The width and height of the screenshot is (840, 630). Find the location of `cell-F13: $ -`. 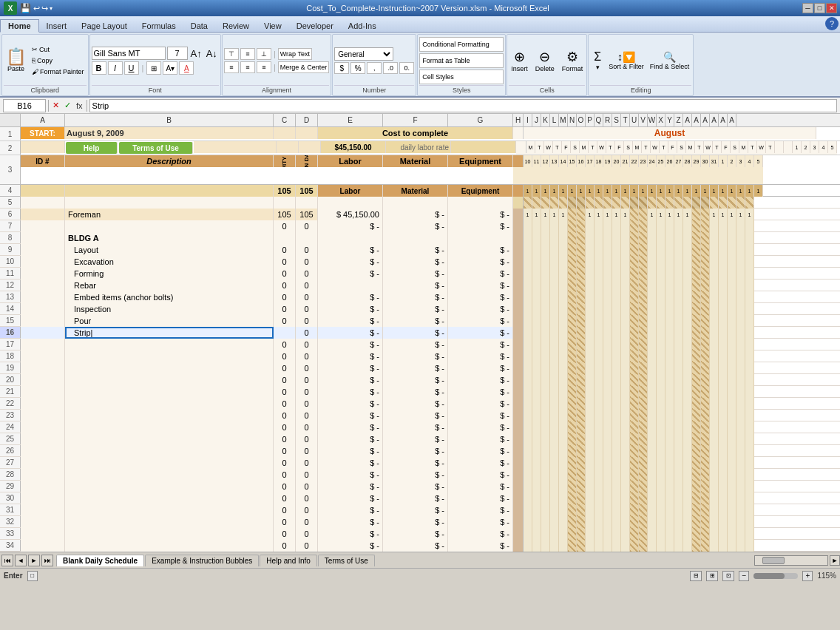

cell-F13: $ - is located at coordinates (416, 297).